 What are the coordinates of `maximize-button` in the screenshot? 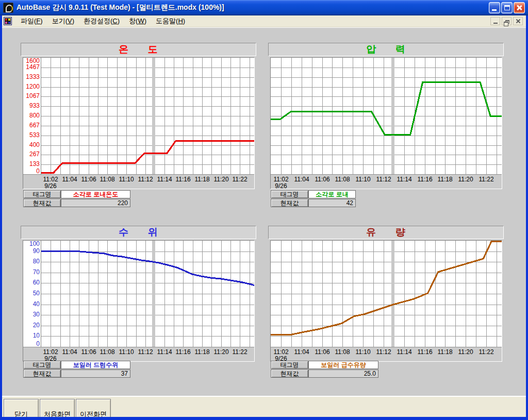 It's located at (507, 8).